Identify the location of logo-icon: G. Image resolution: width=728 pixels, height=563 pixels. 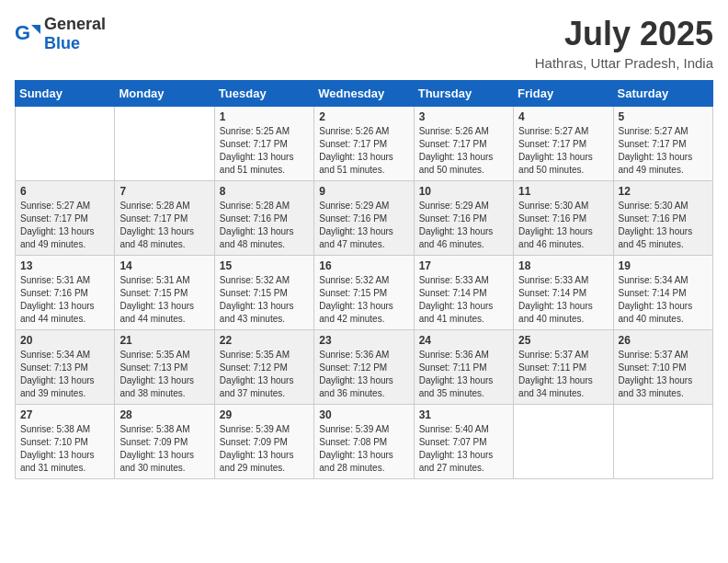
(28, 34).